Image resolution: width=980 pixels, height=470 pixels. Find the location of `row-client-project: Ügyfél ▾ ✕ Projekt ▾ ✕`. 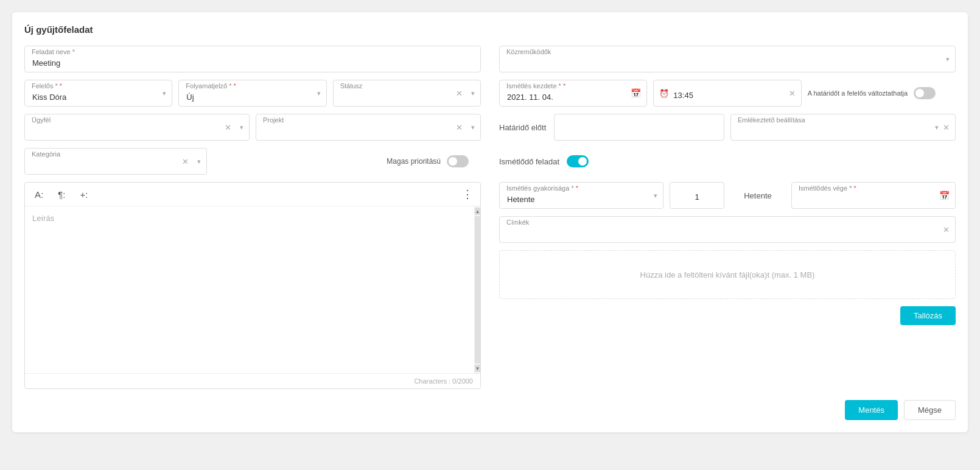

row-client-project: Ügyfél ▾ ✕ Projekt ▾ ✕ is located at coordinates (253, 127).